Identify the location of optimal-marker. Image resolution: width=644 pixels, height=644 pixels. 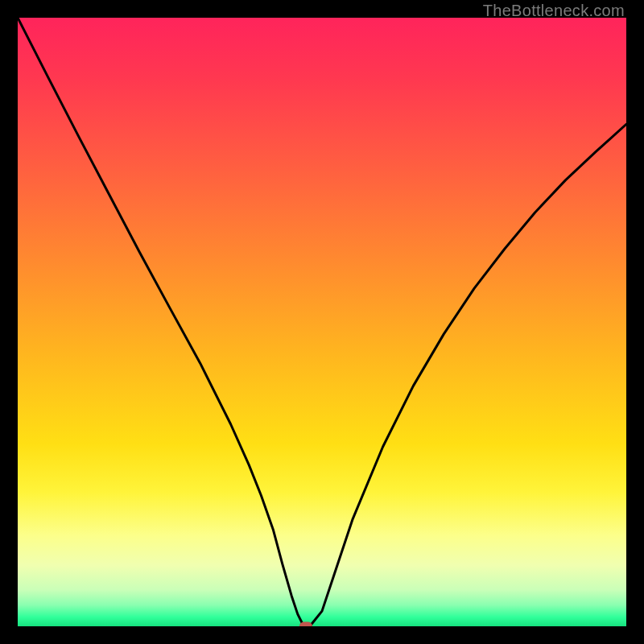
(306, 625).